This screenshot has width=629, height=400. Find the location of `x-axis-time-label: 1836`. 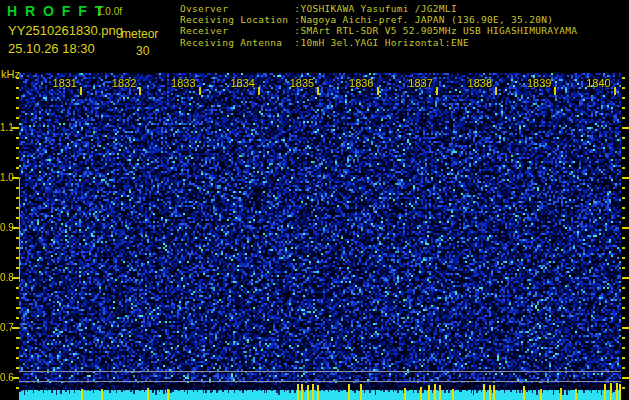

x-axis-time-label: 1836 is located at coordinates (351, 83).